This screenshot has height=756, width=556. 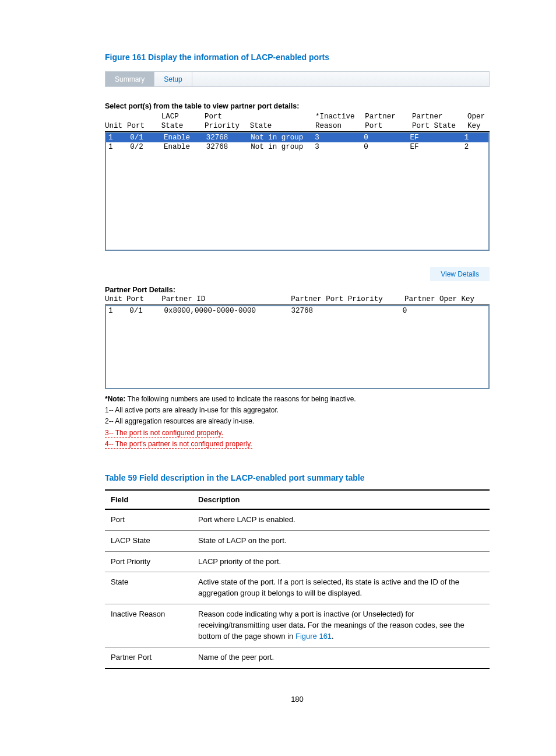 What do you see at coordinates (388, 126) in the screenshot?
I see `hdr-pport: Port` at bounding box center [388, 126].